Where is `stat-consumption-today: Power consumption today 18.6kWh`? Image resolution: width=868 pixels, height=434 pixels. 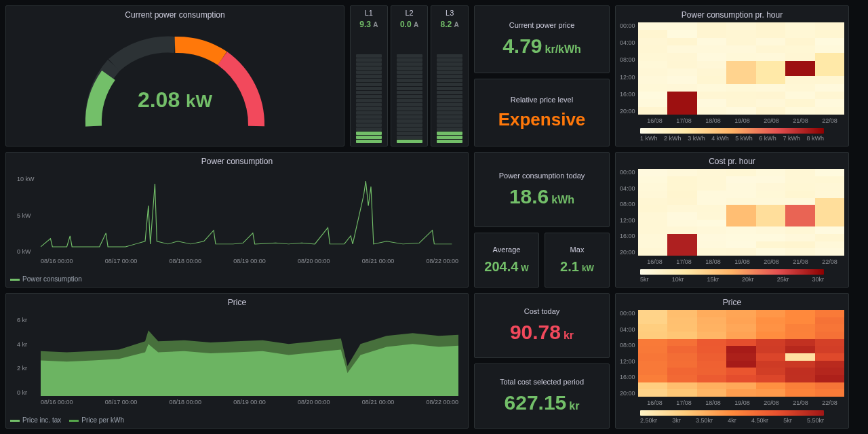
stat-consumption-today: Power consumption today 18.6kWh is located at coordinates (542, 190).